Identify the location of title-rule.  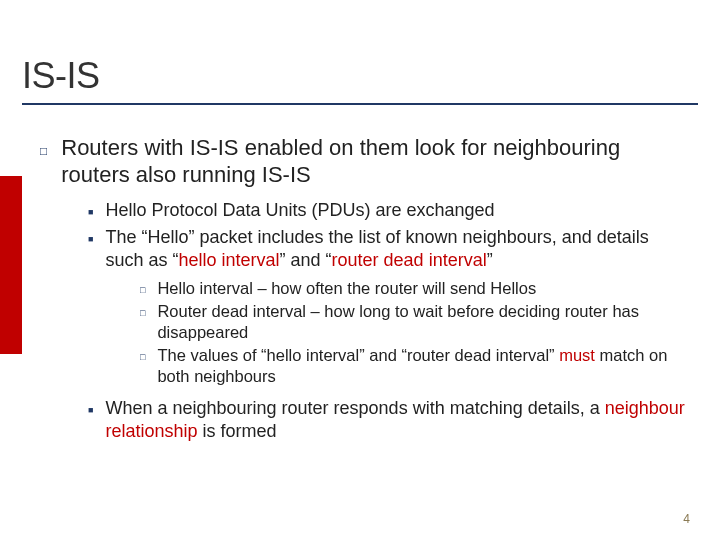
(360, 104).